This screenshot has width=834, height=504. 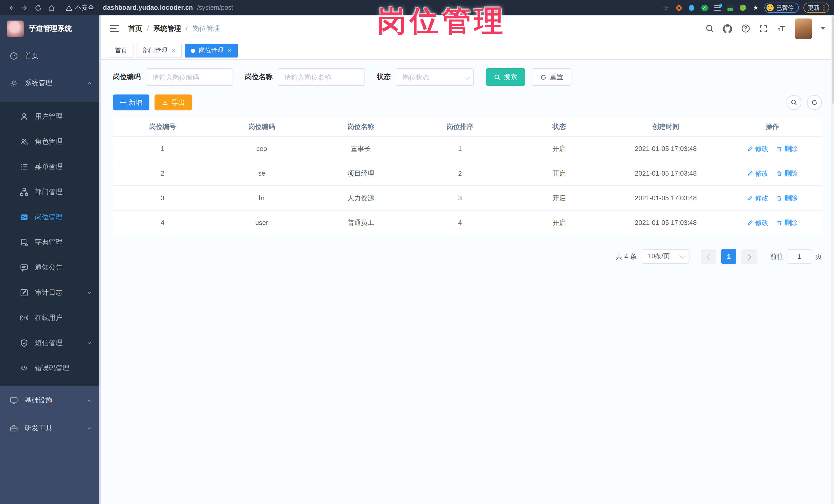 What do you see at coordinates (665, 149) in the screenshot?
I see `created-time-cell: 2021-01-05 17:03:48` at bounding box center [665, 149].